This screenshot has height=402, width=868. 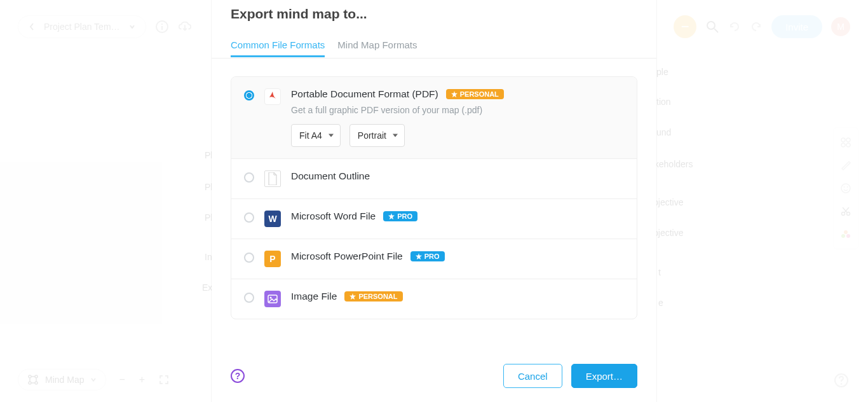 What do you see at coordinates (238, 376) in the screenshot?
I see `help-icon: ?` at bounding box center [238, 376].